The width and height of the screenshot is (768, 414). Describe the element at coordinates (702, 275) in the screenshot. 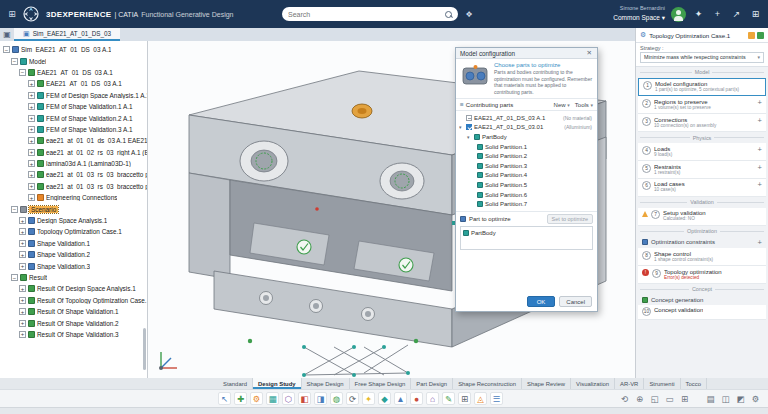

I see `step-topology-optimization: ! 9 Topology optimizationError(s) detect…` at that location.